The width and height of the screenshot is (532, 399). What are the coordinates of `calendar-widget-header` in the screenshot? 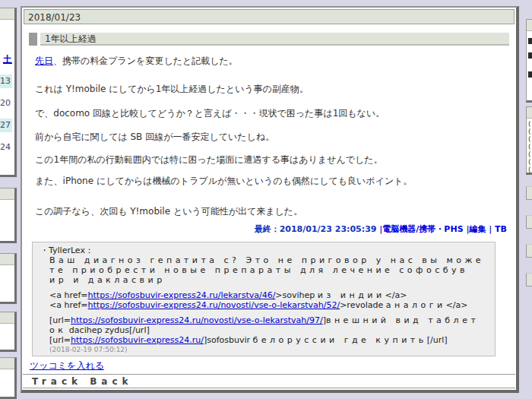 It's located at (8, 14).